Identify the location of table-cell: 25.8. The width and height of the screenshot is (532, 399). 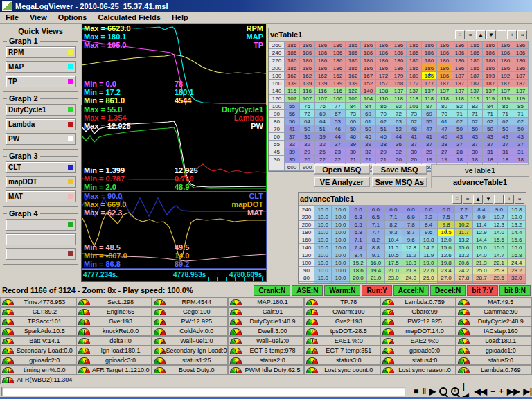
(499, 270).